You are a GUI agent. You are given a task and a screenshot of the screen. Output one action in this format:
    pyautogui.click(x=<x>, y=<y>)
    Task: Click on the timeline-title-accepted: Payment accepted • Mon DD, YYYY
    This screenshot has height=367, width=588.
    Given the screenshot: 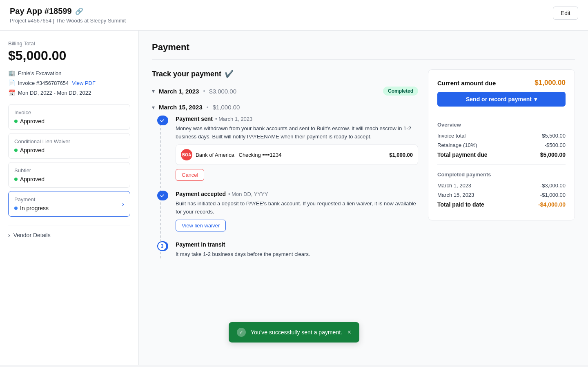 What is the action you would take?
    pyautogui.click(x=297, y=194)
    